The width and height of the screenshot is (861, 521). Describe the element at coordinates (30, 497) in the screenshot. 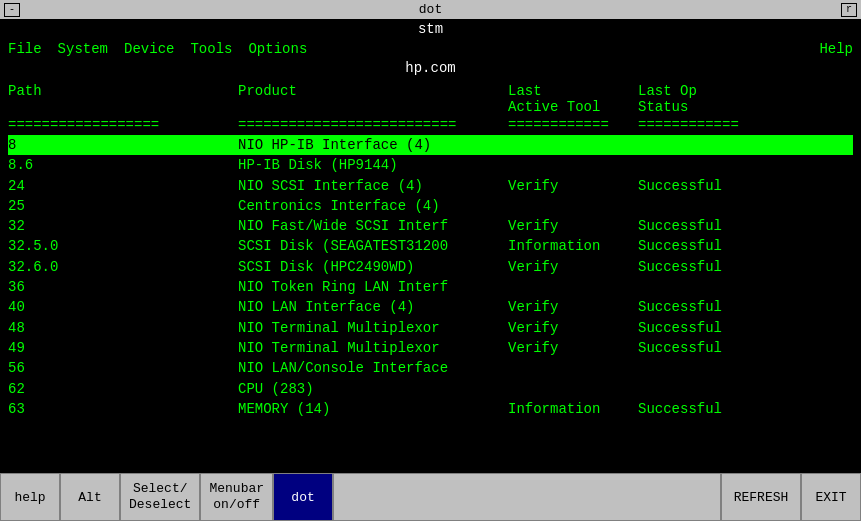

I see `help-button: help` at that location.